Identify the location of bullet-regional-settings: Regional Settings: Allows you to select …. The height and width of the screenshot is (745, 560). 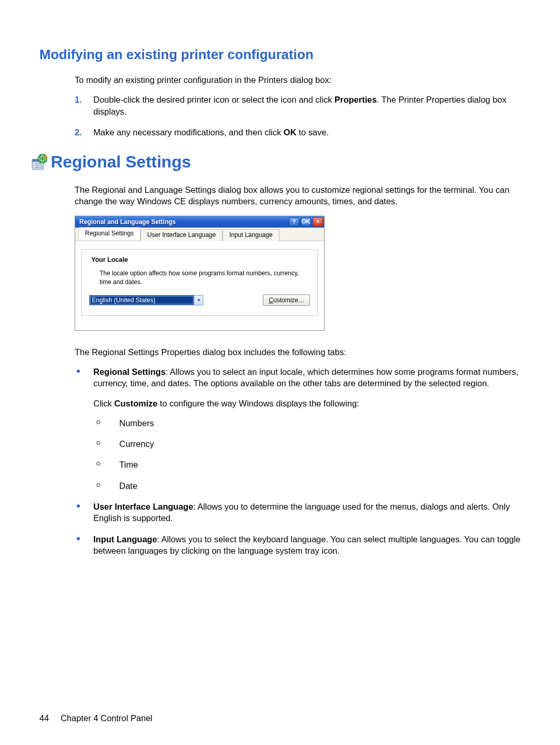
(298, 429).